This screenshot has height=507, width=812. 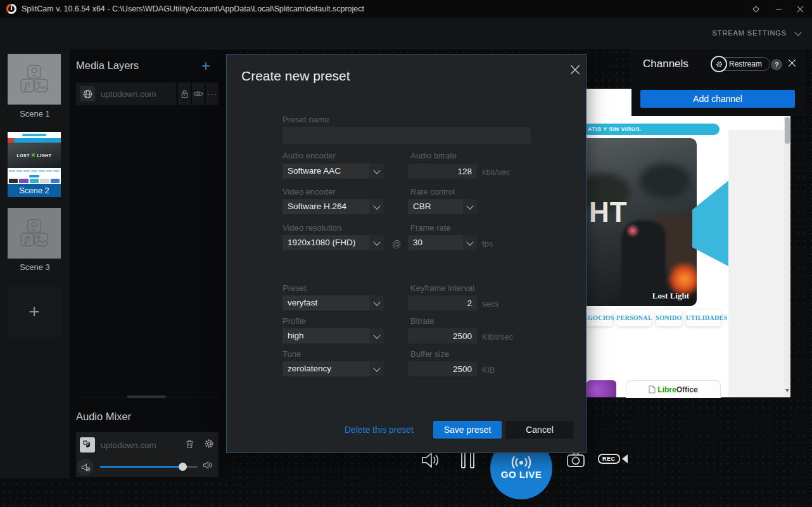 What do you see at coordinates (406, 34) in the screenshot?
I see `app-header` at bounding box center [406, 34].